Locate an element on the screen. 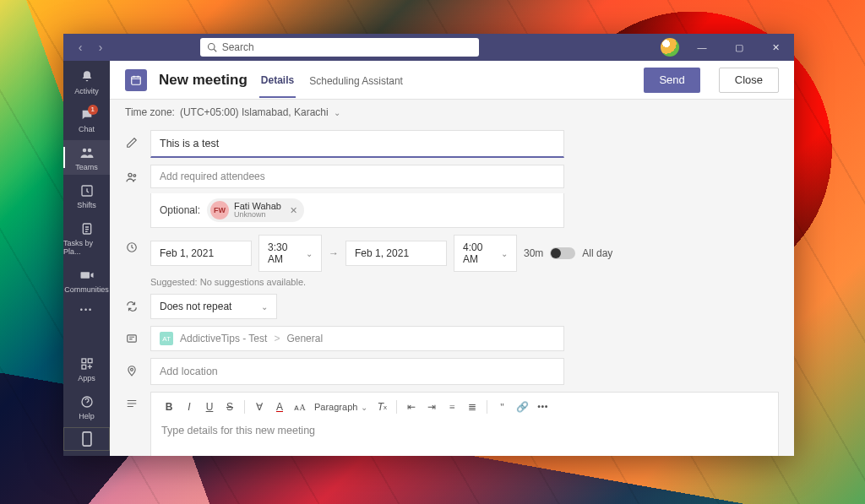 This screenshot has width=865, height=504. minimize-button: — is located at coordinates (702, 47).